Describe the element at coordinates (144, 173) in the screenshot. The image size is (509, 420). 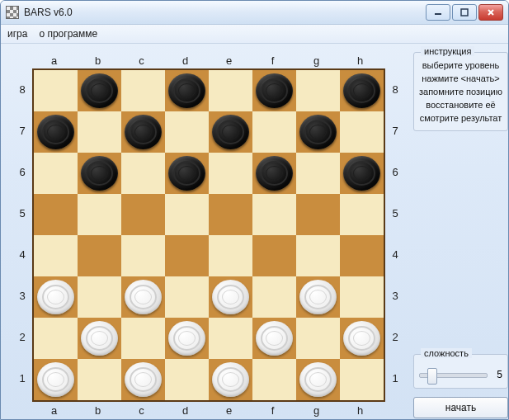
I see `square-c6` at that location.